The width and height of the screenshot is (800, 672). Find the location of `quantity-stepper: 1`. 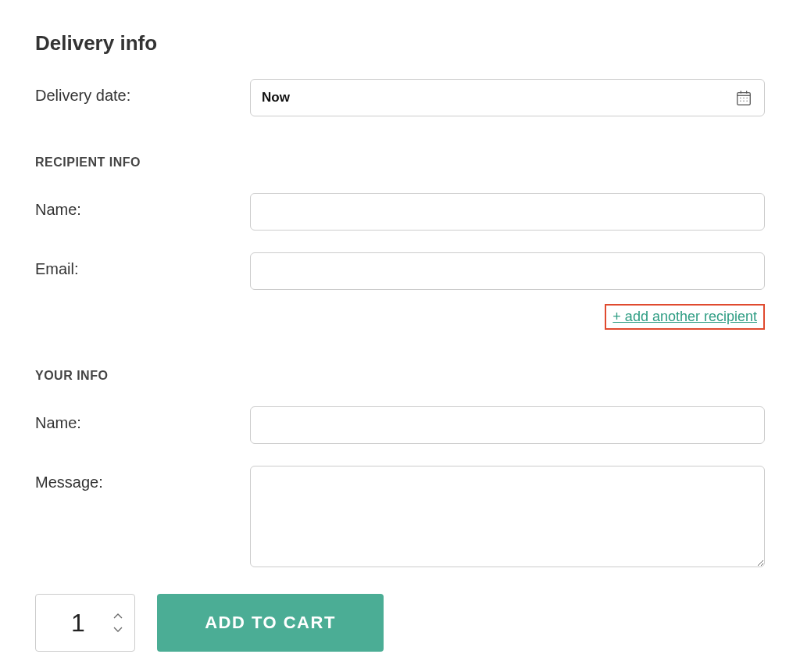

quantity-stepper: 1 is located at coordinates (85, 623).